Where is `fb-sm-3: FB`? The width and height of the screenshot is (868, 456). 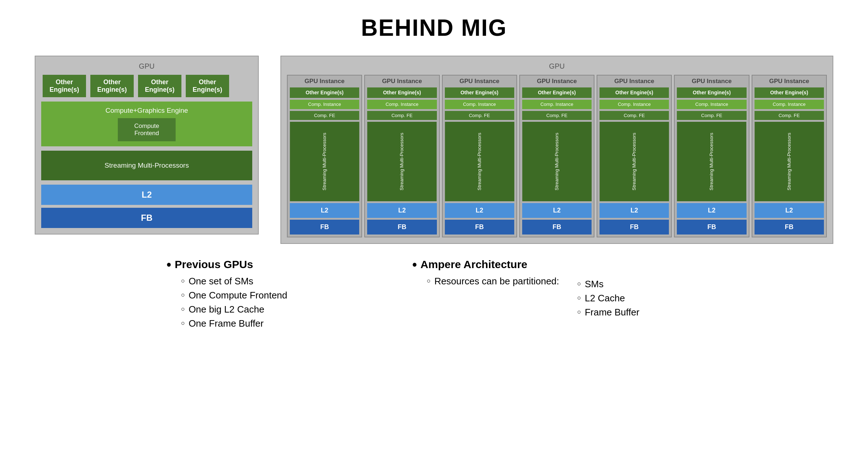
fb-sm-3: FB is located at coordinates (557, 227).